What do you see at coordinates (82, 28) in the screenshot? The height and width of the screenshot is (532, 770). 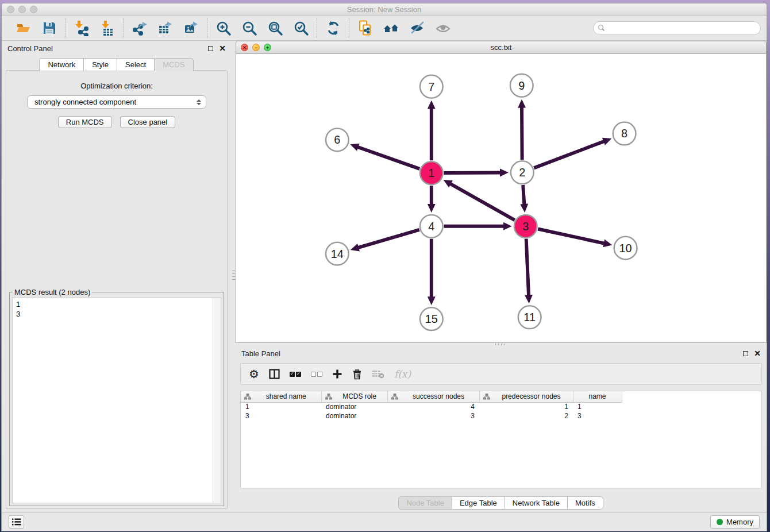 I see `import-network-button` at bounding box center [82, 28].